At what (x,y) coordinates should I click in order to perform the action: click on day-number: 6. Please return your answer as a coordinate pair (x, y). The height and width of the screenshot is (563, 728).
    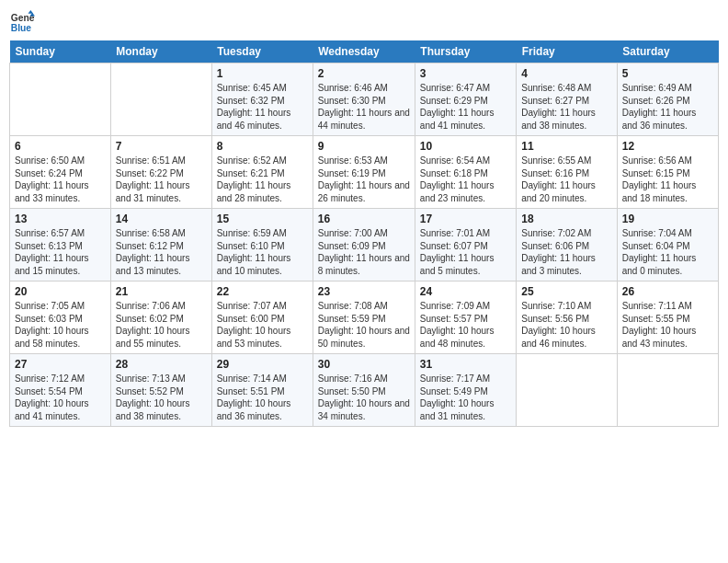
    Looking at the image, I should click on (61, 146).